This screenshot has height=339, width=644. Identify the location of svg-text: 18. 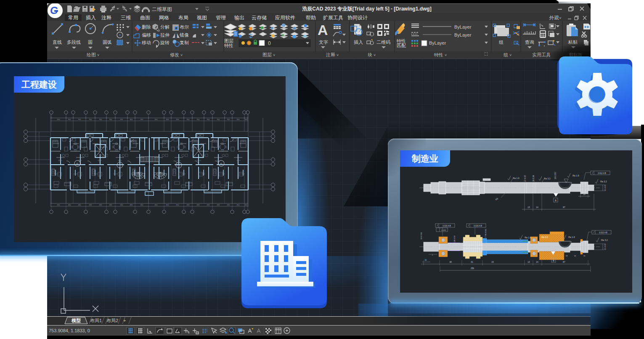
(567, 256).